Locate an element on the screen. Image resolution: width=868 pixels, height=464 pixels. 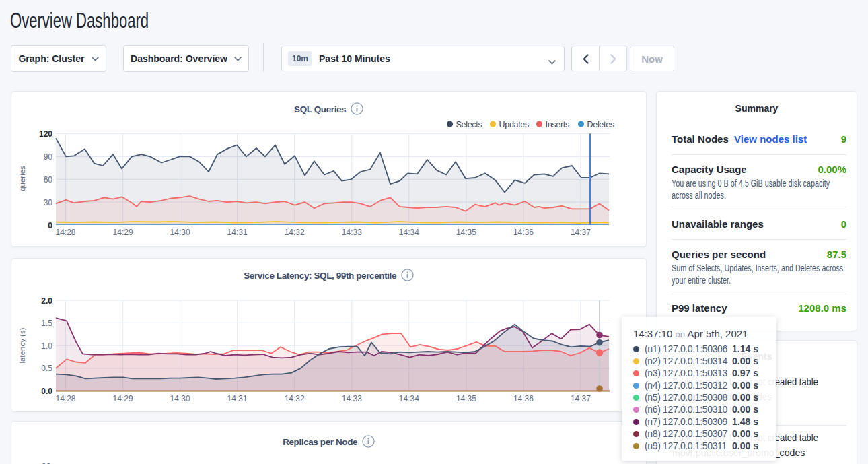
svg-text: Inserts is located at coordinates (557, 125).